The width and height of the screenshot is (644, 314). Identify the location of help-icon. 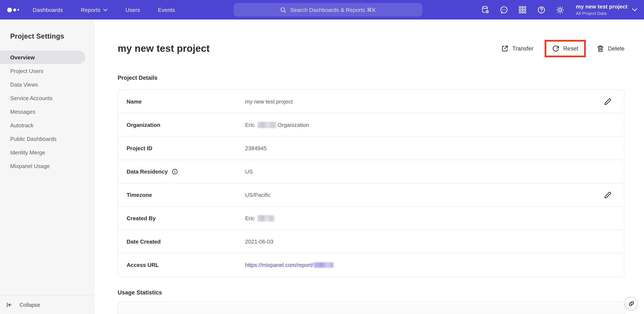
(541, 10).